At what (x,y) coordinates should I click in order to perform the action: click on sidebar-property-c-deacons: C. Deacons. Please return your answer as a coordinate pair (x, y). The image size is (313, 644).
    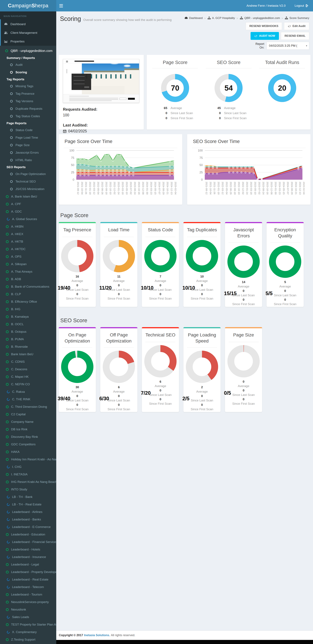
    Looking at the image, I should click on (28, 369).